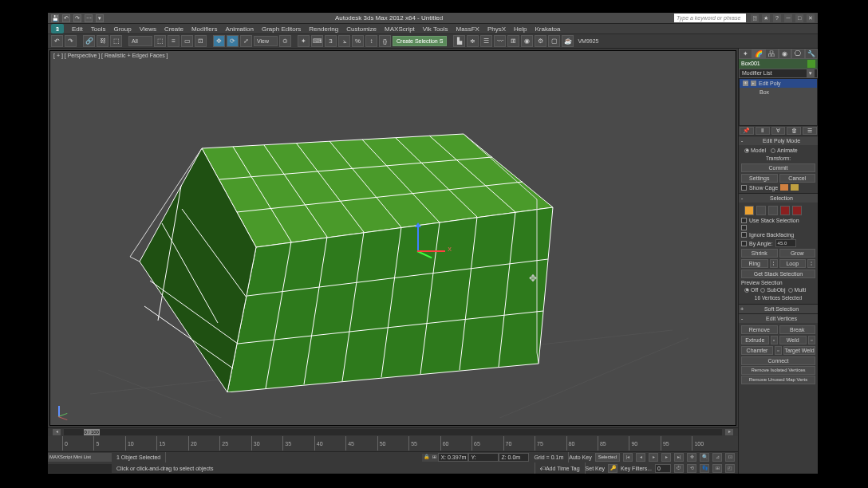 The width and height of the screenshot is (868, 488). I want to click on preview-subobj-radio: SubObj, so click(772, 290).